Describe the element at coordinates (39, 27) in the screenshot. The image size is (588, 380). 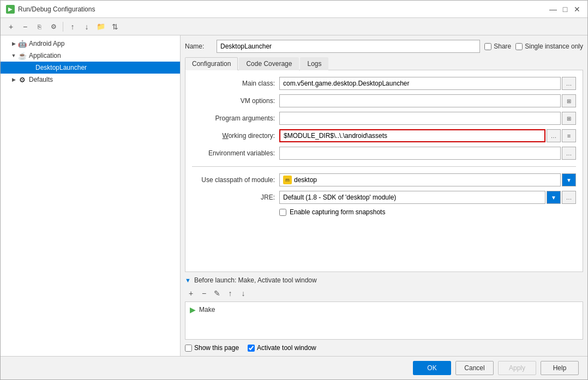
I see `copy-config-button: ⎘` at that location.